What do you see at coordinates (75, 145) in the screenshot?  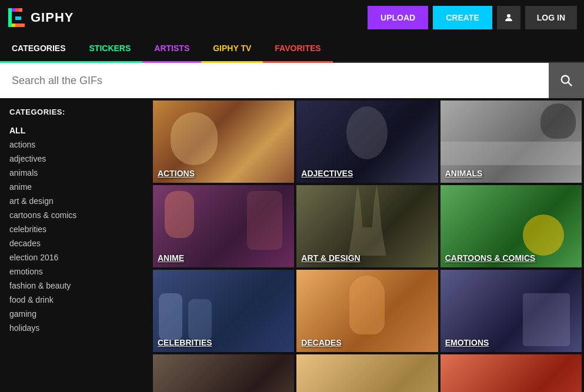 I see `sidebar-link-actions: actions` at bounding box center [75, 145].